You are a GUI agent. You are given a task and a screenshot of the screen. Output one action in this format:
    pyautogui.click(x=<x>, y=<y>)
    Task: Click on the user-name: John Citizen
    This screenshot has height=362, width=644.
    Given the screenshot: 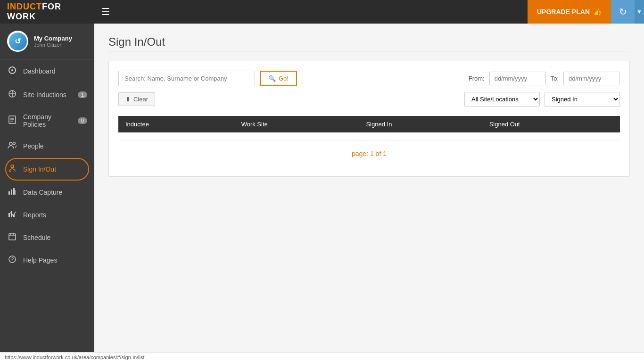 What is the action you would take?
    pyautogui.click(x=53, y=45)
    